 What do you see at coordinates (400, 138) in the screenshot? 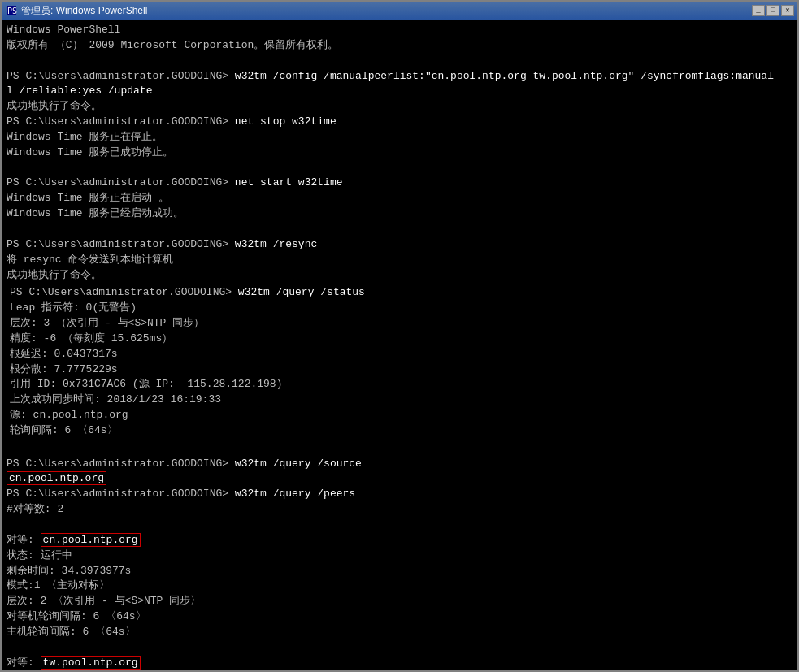
I see `output-stopping: Windows Time 服务正在停止。` at bounding box center [400, 138].